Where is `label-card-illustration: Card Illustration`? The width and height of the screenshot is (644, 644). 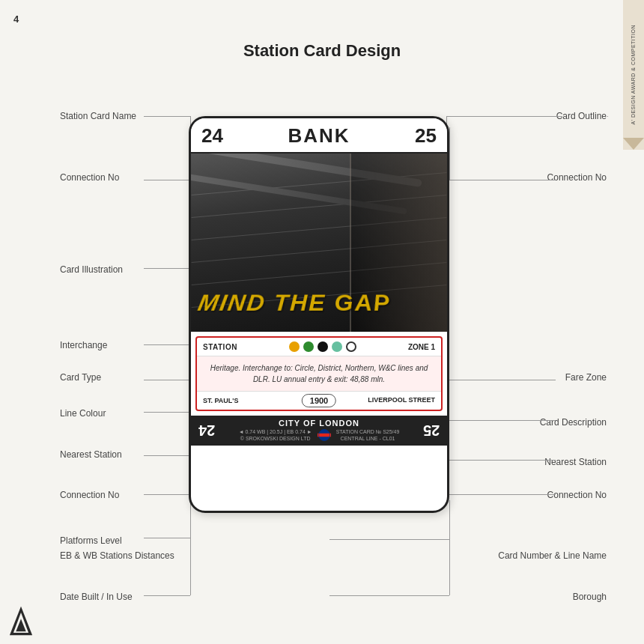 label-card-illustration: Card Illustration is located at coordinates (91, 270).